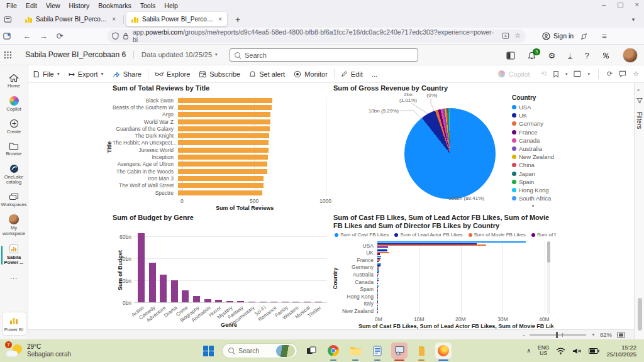 The height and width of the screenshot is (362, 644). I want to click on firefox-view-icon, so click(11, 36).